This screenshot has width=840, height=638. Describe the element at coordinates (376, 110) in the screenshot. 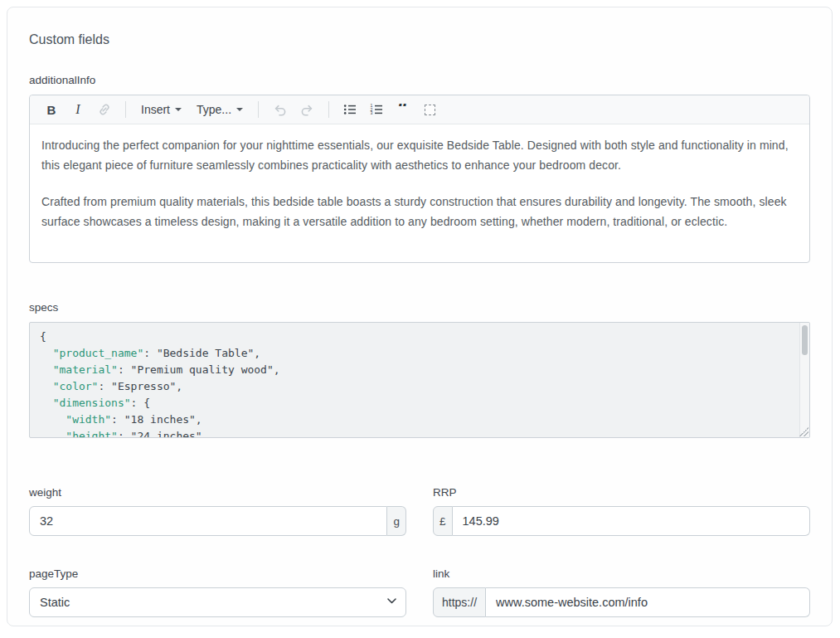

I see `numbered-list-icon: 123` at that location.